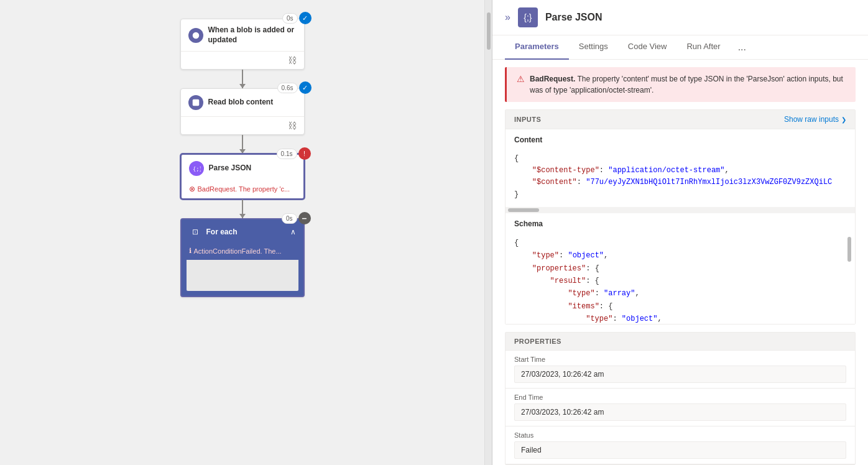 The image size is (868, 465). What do you see at coordinates (680, 277) in the screenshot?
I see `schema-code-block: { "type": "object", "properties": { "res…` at bounding box center [680, 277].